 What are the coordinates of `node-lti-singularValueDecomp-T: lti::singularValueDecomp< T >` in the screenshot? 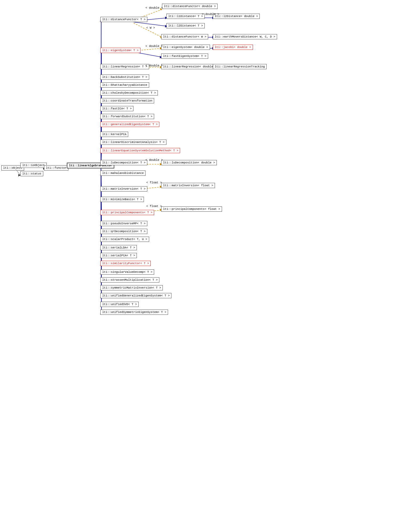 It's located at (127, 272).